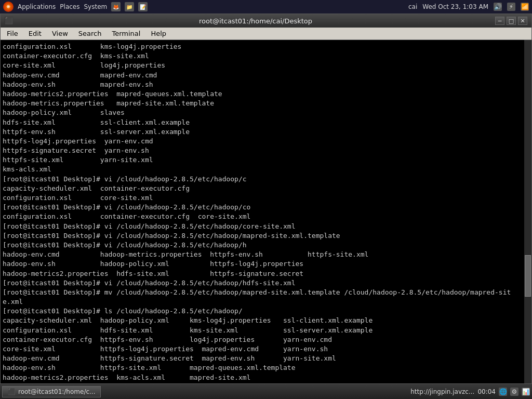 This screenshot has width=532, height=399. I want to click on terminal-window-icon: ⬛, so click(9, 21).